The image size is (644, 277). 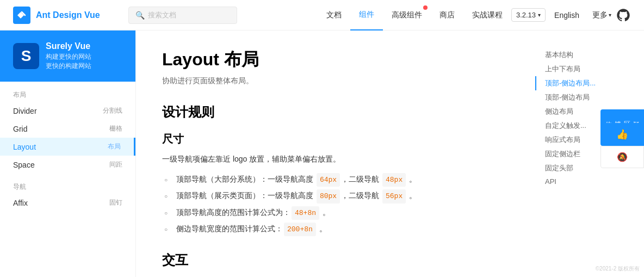 What do you see at coordinates (67, 164) in the screenshot?
I see `sidebar-item-space: Space 间距` at bounding box center [67, 164].